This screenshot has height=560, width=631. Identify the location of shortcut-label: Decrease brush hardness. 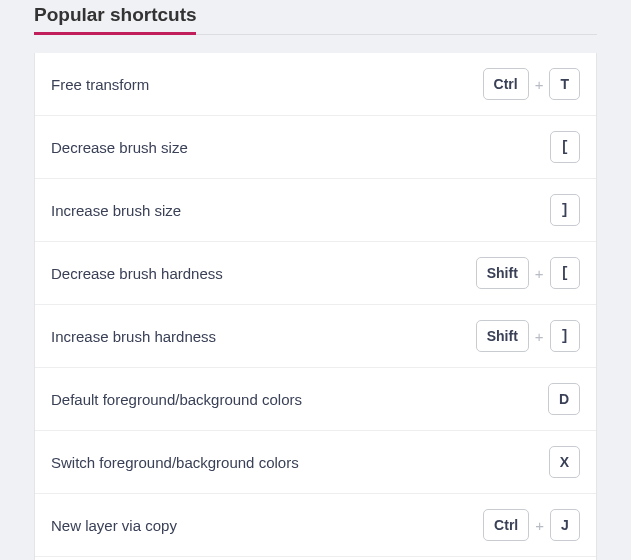
(137, 274).